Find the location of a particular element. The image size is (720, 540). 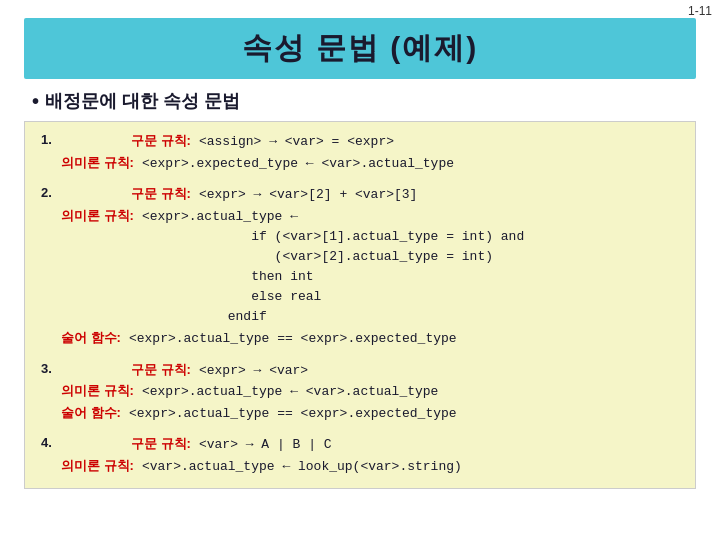

rule-block-4: 4. 구문 규칙: <var> → A | B | C 의미론 규칙: <var… is located at coordinates (360, 456).